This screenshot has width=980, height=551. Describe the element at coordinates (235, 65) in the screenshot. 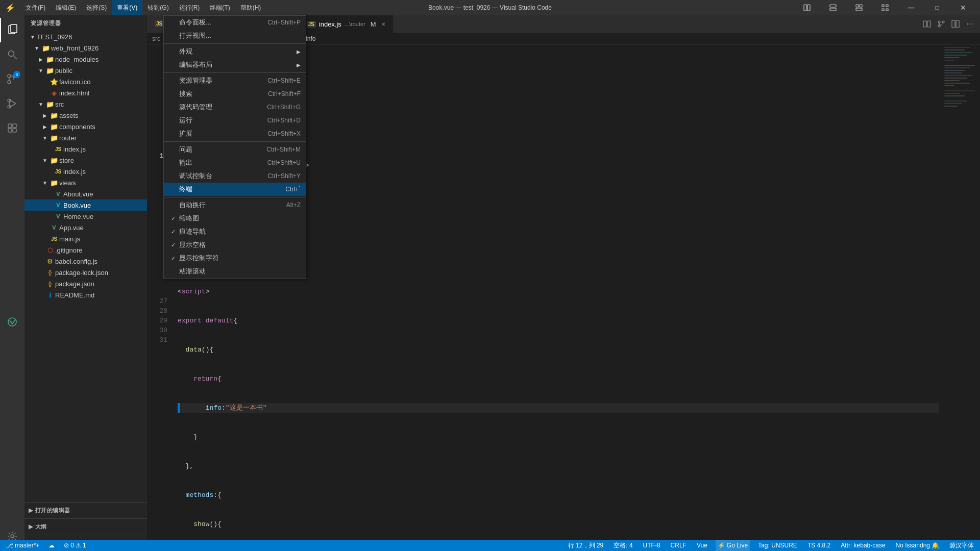

I see `menu-editor-layout: 编辑器布局 ▶` at that location.